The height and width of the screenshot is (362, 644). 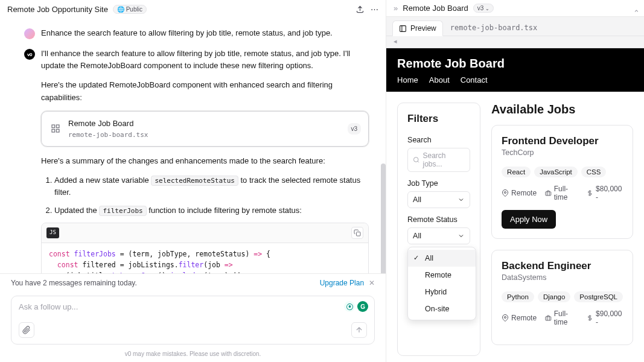 I want to click on bot-text: Here's the updated RemoteJobBoard compon…, so click(x=205, y=91).